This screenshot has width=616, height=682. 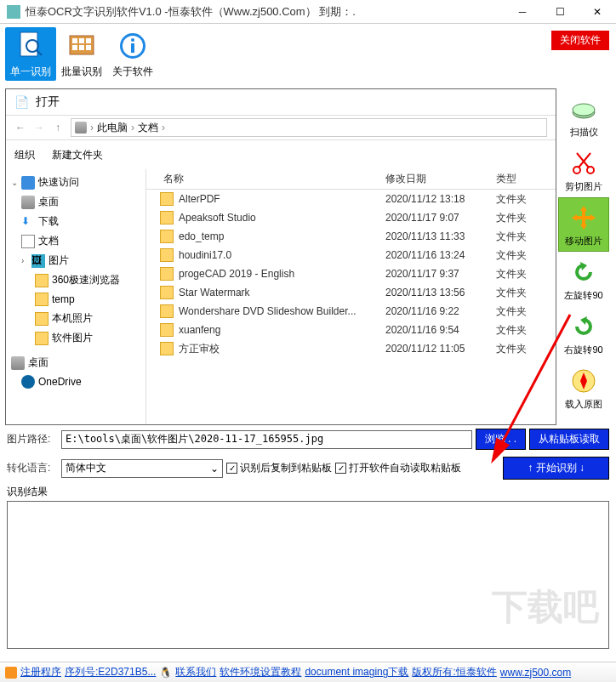 I want to click on table-row: Apeaksoft Studio2020/11/17 9:07文件夹, so click(x=351, y=218).